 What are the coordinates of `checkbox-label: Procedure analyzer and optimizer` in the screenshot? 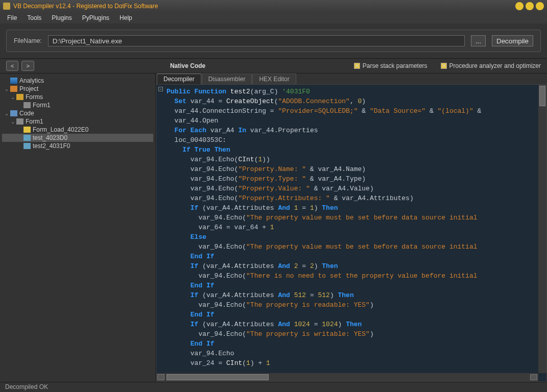 It's located at (495, 66).